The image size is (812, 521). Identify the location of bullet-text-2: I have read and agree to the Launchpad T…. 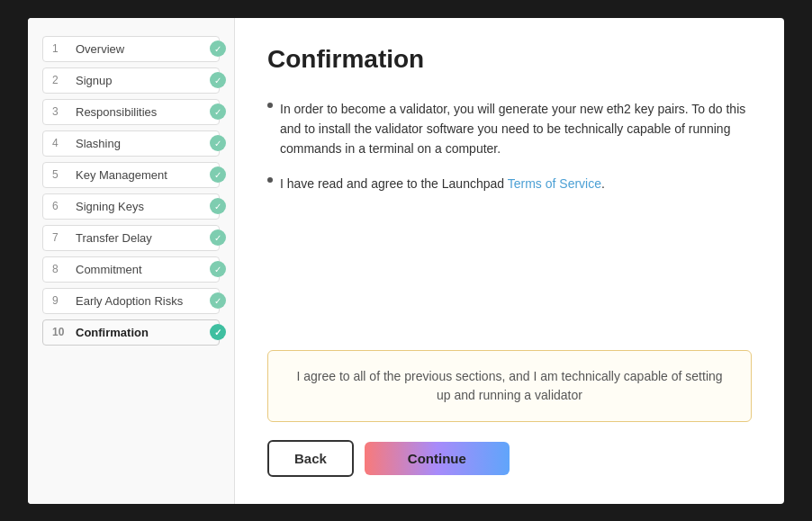
(443, 184).